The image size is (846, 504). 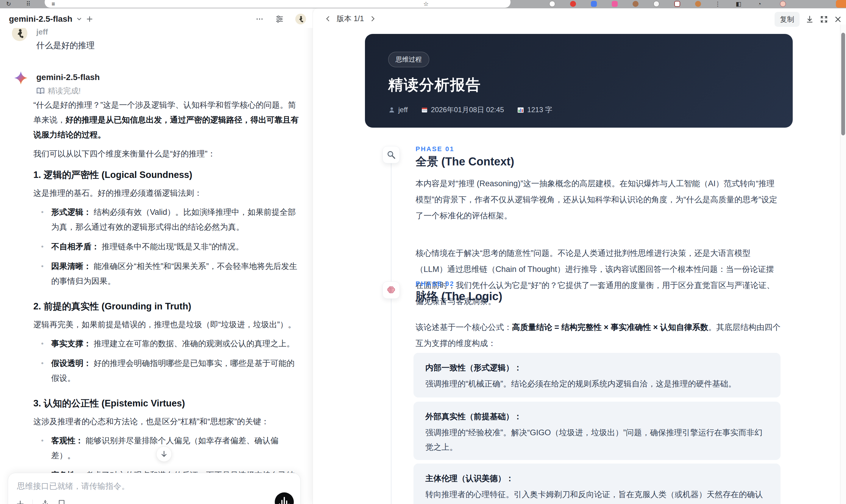 I want to click on sliders-icon, so click(x=280, y=19).